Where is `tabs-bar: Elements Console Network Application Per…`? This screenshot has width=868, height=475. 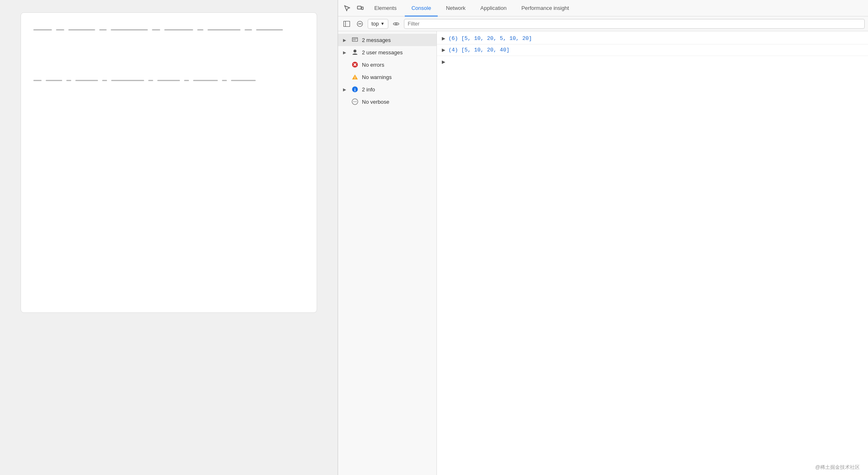 tabs-bar: Elements Console Network Application Per… is located at coordinates (603, 8).